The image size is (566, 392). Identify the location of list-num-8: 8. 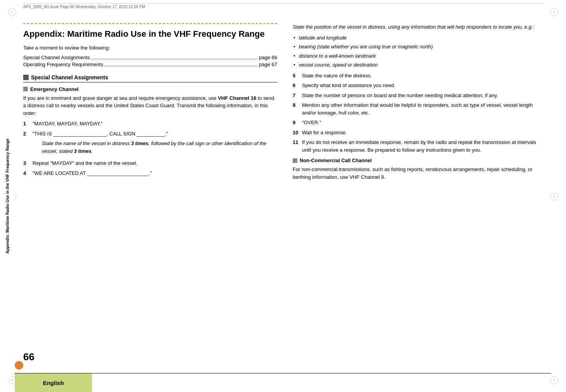
(297, 109).